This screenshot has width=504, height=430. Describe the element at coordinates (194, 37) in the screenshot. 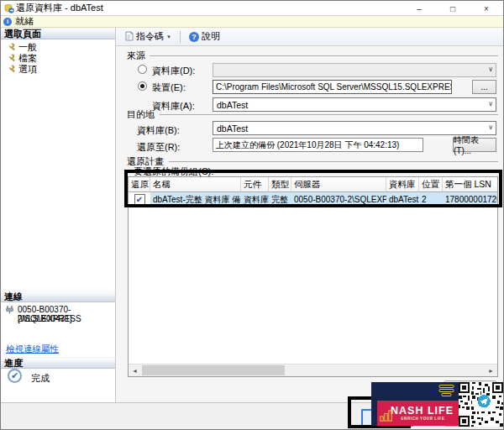

I see `help-icon: ?` at that location.